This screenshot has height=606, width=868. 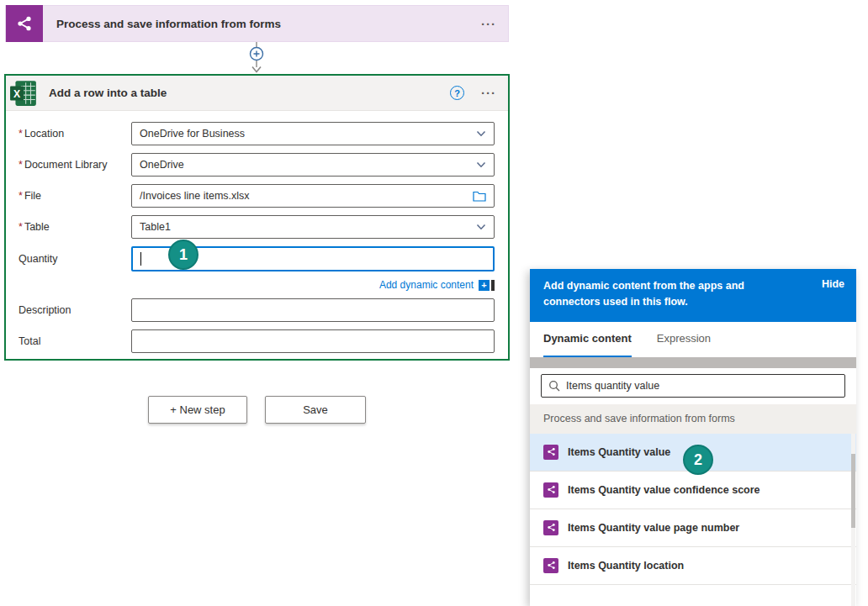 I want to click on help-icon: ?, so click(x=458, y=92).